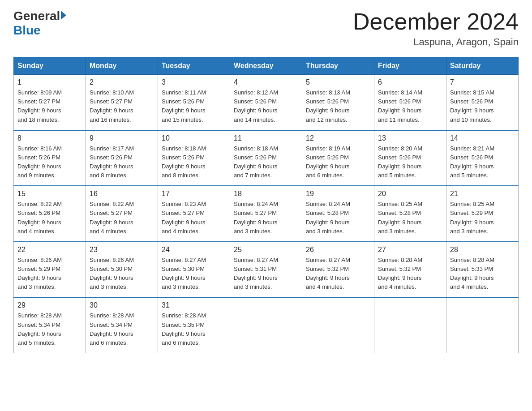 The image size is (532, 411). Describe the element at coordinates (50, 66) in the screenshot. I see `header-day-sunday: Sunday` at that location.